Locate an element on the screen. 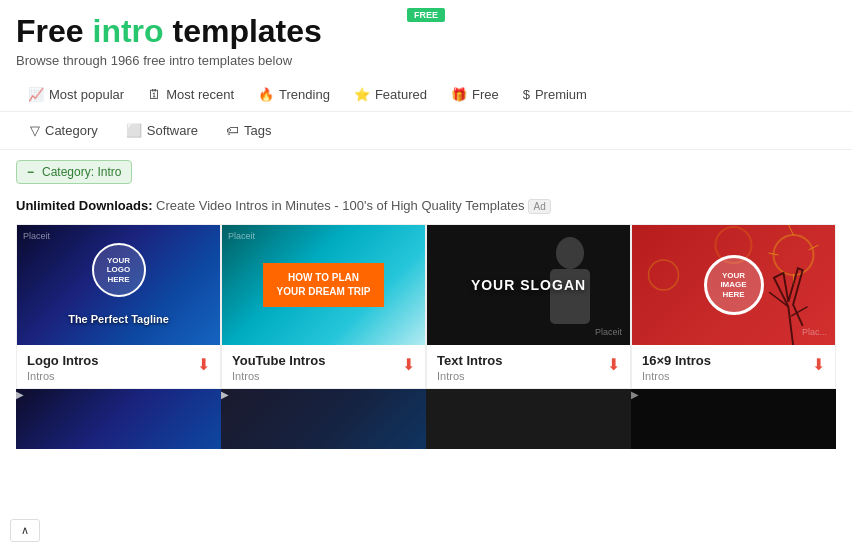 The width and height of the screenshot is (852, 552). watermark3: Placeit is located at coordinates (608, 332).